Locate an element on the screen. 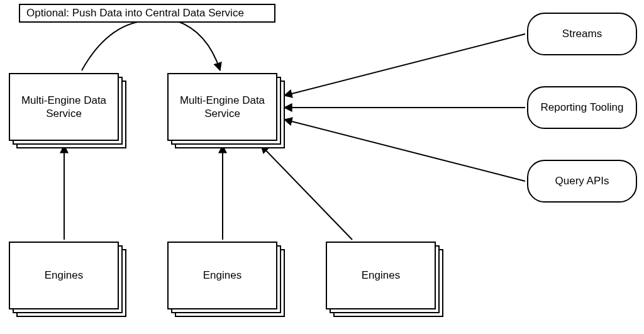 The width and height of the screenshot is (644, 334). meds-right-label: Multi-Engine Data Service is located at coordinates (223, 107).